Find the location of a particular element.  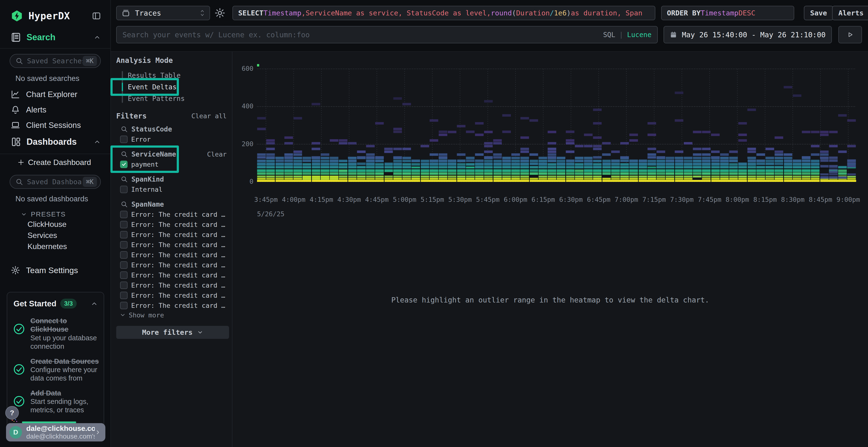

team-settings-button: Team Settings is located at coordinates (55, 270).